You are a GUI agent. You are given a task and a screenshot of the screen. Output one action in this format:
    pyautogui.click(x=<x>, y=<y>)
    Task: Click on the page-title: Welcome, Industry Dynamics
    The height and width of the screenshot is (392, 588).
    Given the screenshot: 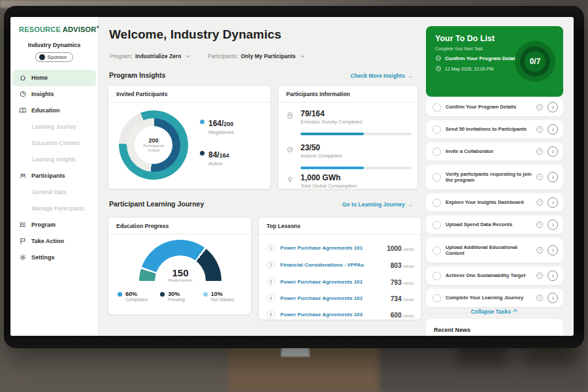 What is the action you would take?
    pyautogui.click(x=195, y=35)
    